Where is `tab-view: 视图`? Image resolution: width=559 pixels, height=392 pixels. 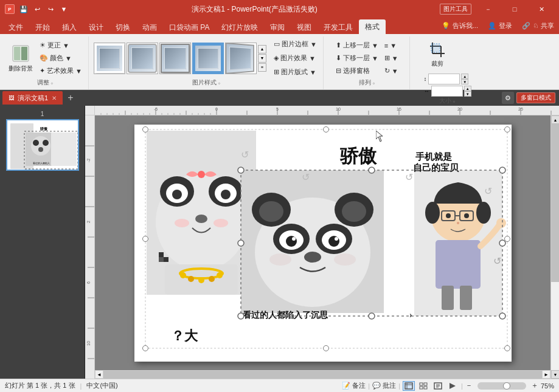
tab-view: 视图 is located at coordinates (304, 27).